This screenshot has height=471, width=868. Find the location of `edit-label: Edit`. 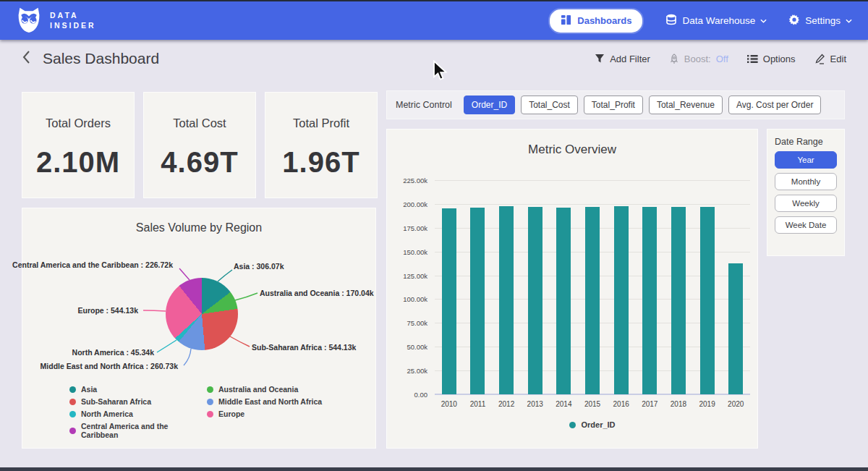

edit-label: Edit is located at coordinates (838, 59).